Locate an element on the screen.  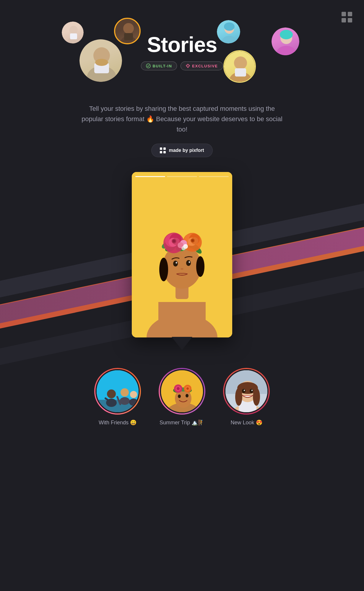
badge-builtin: BUILT-IN is located at coordinates (159, 66).